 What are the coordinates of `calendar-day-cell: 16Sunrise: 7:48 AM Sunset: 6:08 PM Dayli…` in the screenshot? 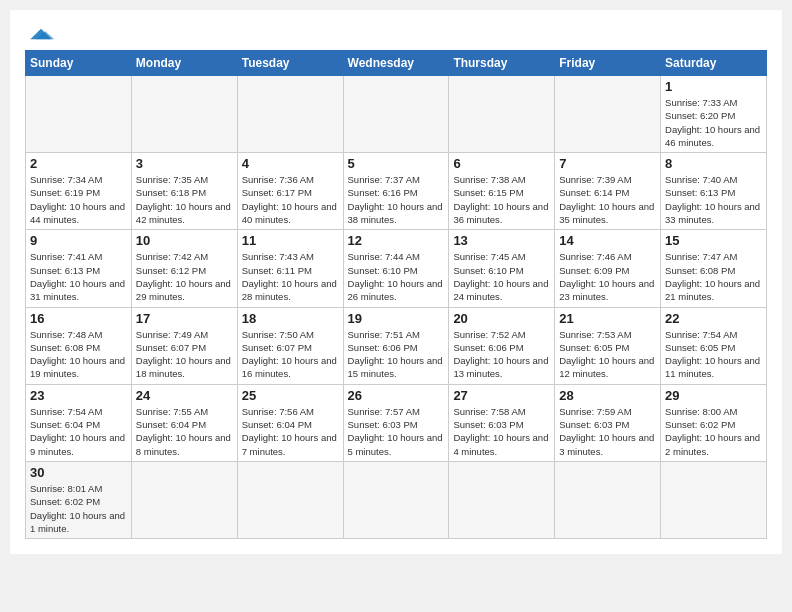 It's located at (79, 346).